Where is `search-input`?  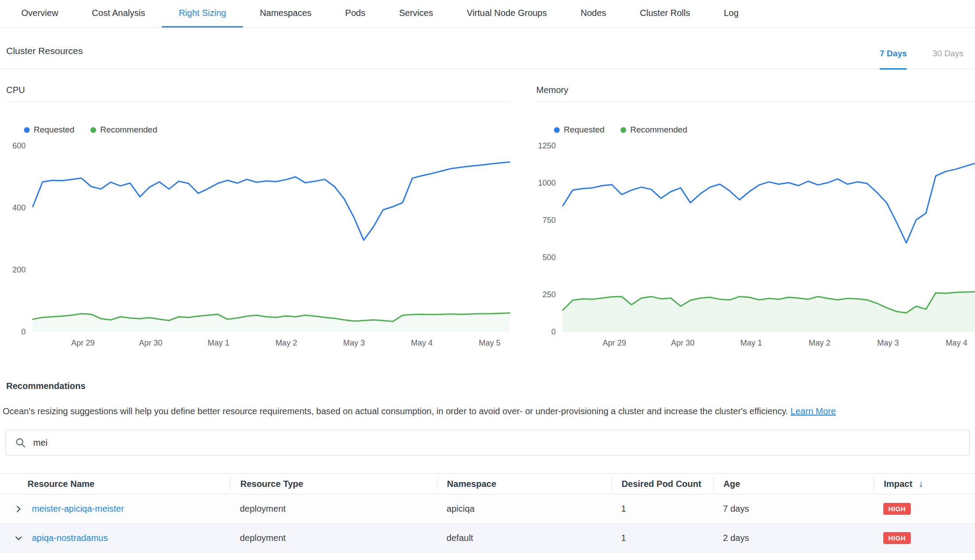 search-input is located at coordinates (497, 443).